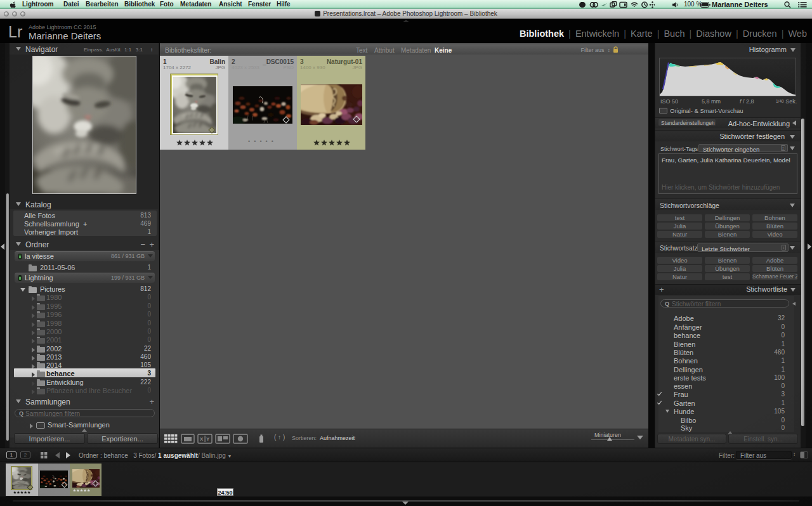 Image resolution: width=812 pixels, height=506 pixels. What do you see at coordinates (208, 439) in the screenshot?
I see `svg-text: Y` at bounding box center [208, 439].